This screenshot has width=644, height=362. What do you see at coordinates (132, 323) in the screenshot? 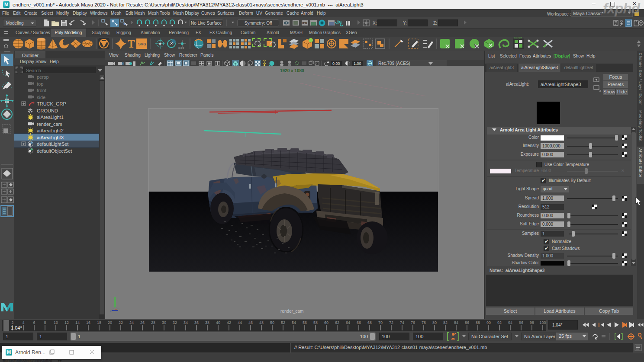
I see `svg-text: 24` at bounding box center [132, 323].